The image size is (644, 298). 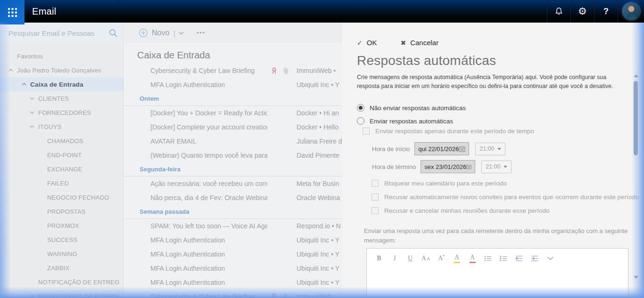 I want to click on scroll-up-arrow, so click(x=636, y=76).